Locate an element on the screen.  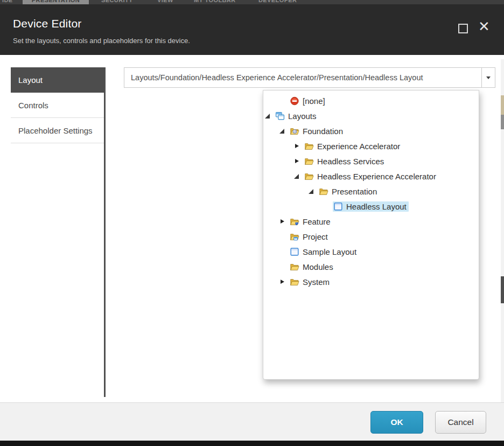
ribbon-tab-presentation: PRESENTATION is located at coordinates (56, 2).